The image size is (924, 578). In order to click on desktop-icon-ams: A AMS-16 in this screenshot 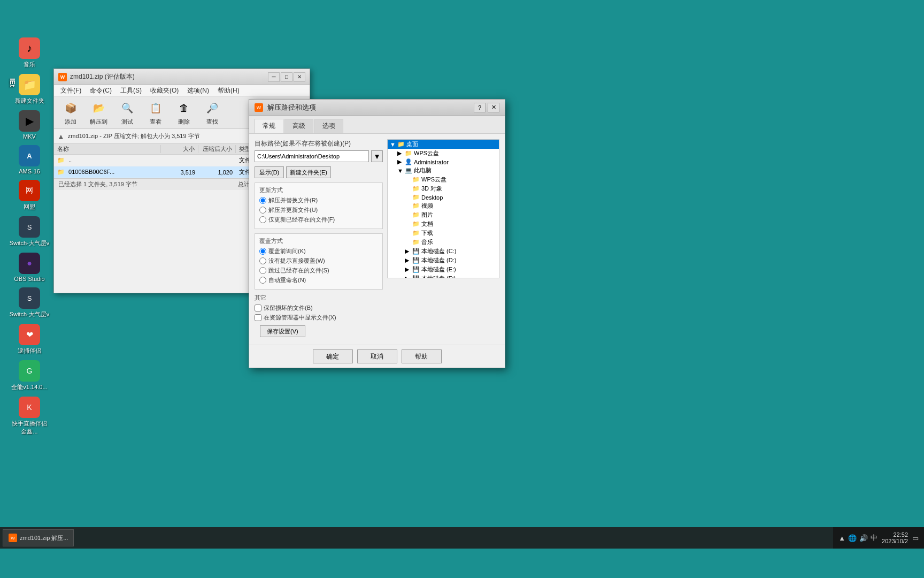, I will do `click(29, 159)`.